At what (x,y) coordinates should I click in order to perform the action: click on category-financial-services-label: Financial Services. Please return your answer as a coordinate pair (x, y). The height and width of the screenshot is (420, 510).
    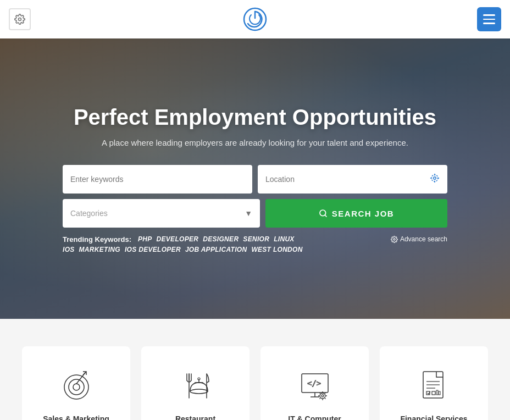
    Looking at the image, I should click on (434, 417).